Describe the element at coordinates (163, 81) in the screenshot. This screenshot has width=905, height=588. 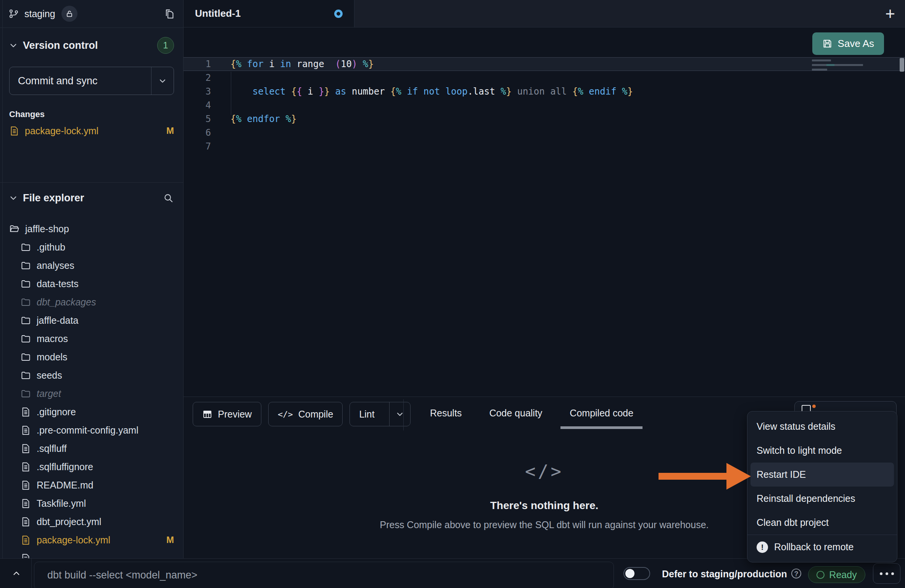
I see `commit-options-chevron` at that location.